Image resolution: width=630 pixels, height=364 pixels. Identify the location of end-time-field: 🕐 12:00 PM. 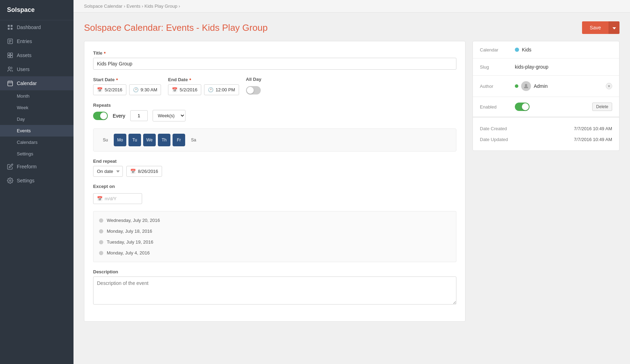
(222, 90).